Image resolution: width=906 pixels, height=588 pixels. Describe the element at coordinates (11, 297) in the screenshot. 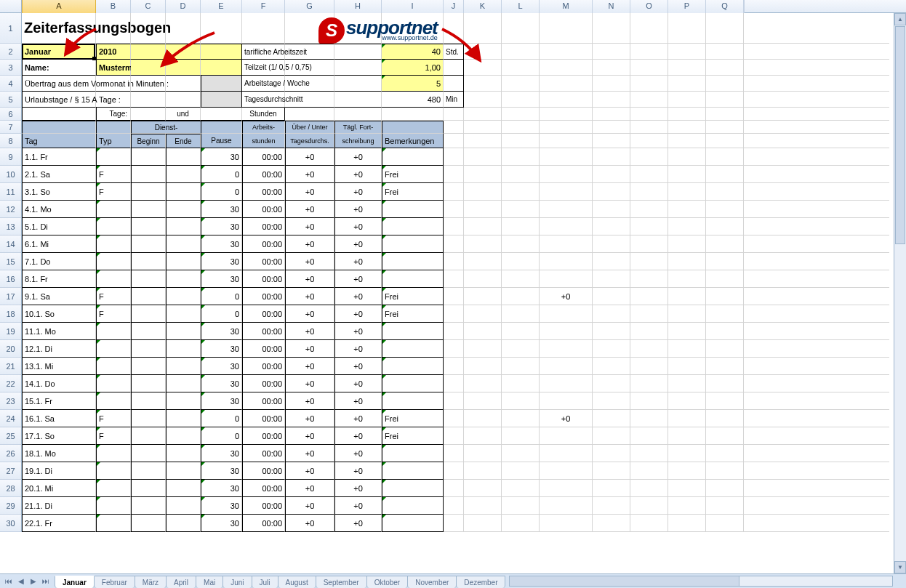

I see `row-header: 17` at that location.